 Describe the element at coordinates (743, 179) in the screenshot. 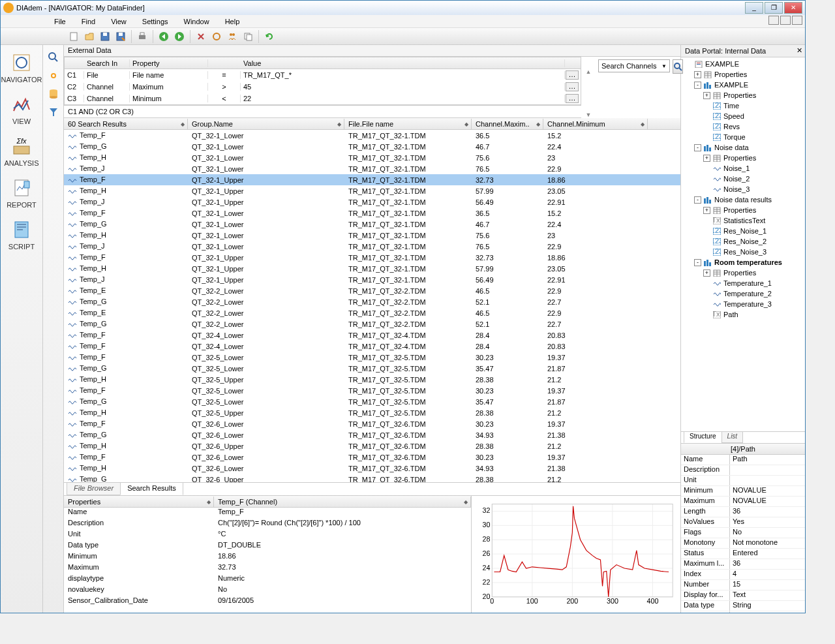

I see `tree-item: Noise_2` at that location.